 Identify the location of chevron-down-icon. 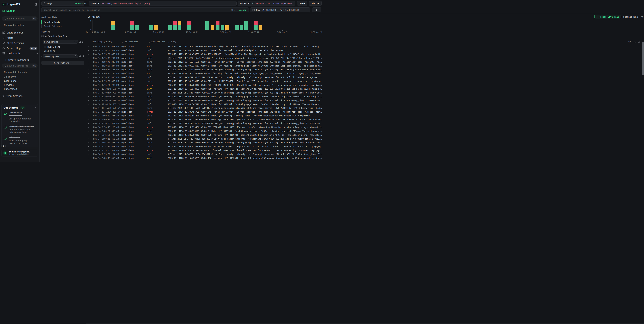
(42, 41).